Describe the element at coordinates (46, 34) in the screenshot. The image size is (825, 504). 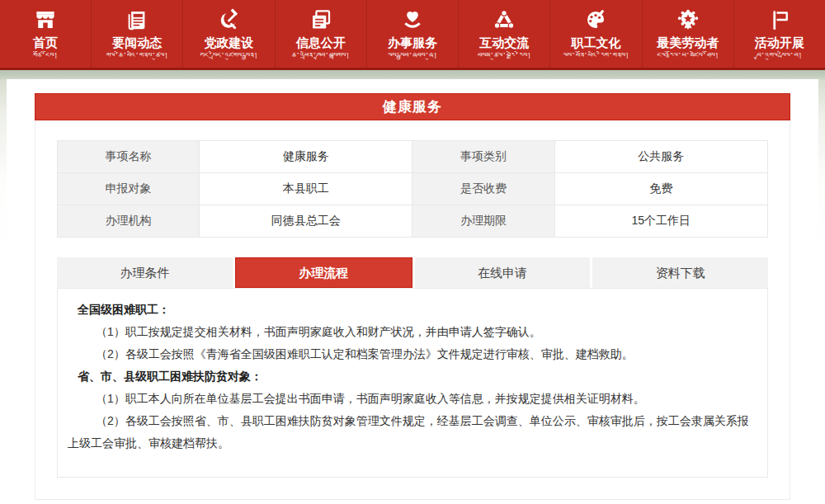
I see `nav-item-home: 首页 གཙོ་ངོས།` at that location.